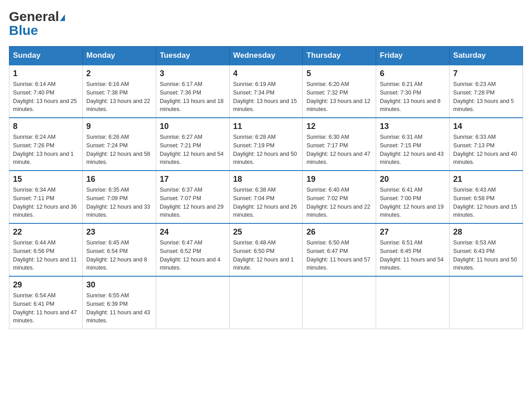  Describe the element at coordinates (266, 144) in the screenshot. I see `calendar-cell: 11 Sunrise: 6:28 AMSunset: 7:19 PMDaylig…` at that location.